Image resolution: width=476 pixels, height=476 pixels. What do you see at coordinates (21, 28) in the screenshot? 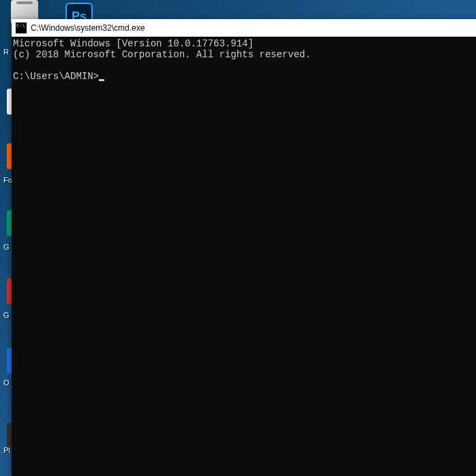
I see `cmd-icon` at bounding box center [21, 28].